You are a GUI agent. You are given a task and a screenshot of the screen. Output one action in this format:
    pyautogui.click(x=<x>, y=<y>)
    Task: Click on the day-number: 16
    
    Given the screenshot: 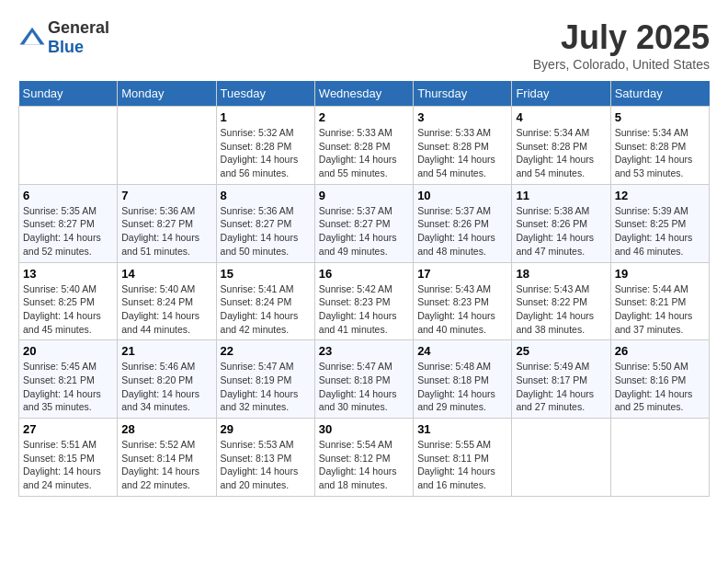 What is the action you would take?
    pyautogui.click(x=364, y=274)
    